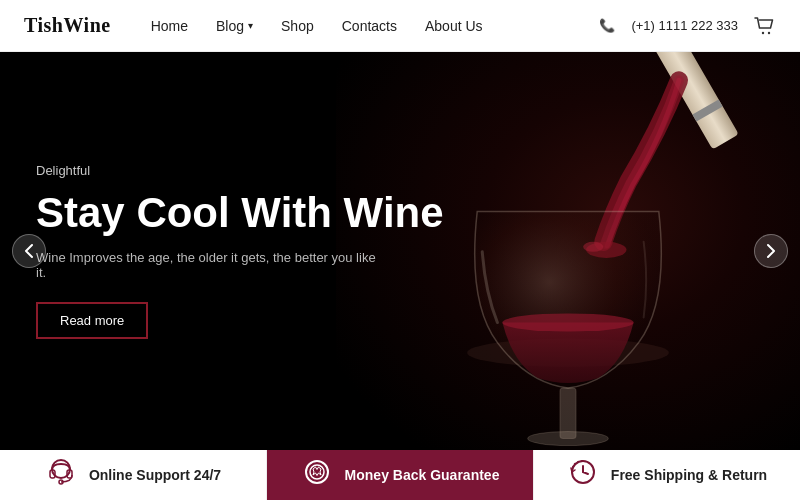 The width and height of the screenshot is (800, 500). What do you see at coordinates (240, 170) in the screenshot?
I see `hero-subtitle: Delightful` at bounding box center [240, 170].